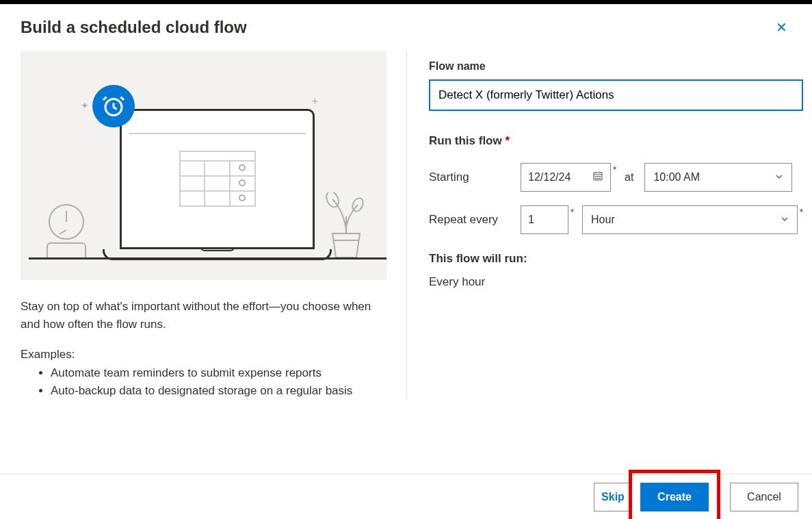 Image resolution: width=812 pixels, height=519 pixels. I want to click on laptop-illustration, so click(218, 185).